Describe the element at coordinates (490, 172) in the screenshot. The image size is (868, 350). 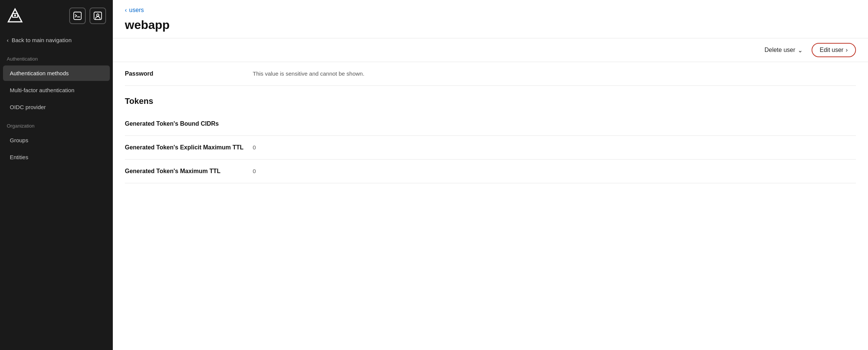
I see `token-max-ttl-row: Generated Token's Maximum TTL 0` at that location.